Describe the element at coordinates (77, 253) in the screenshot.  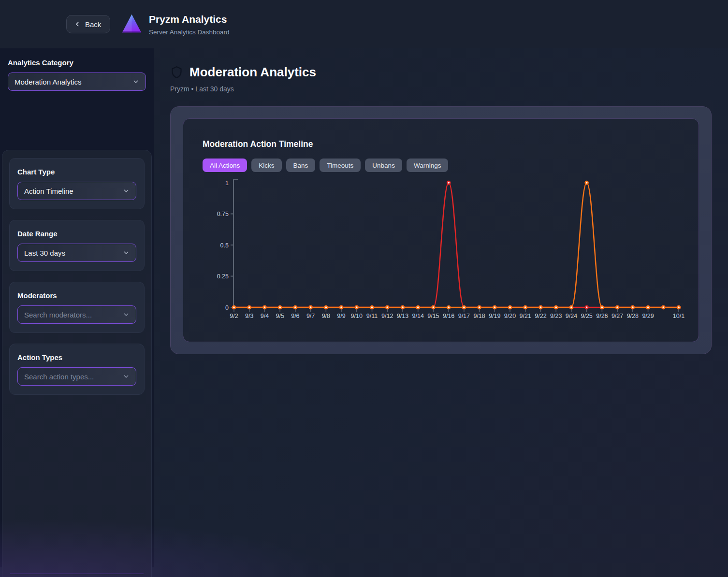
I see `date-range-select: Last 30 days` at that location.